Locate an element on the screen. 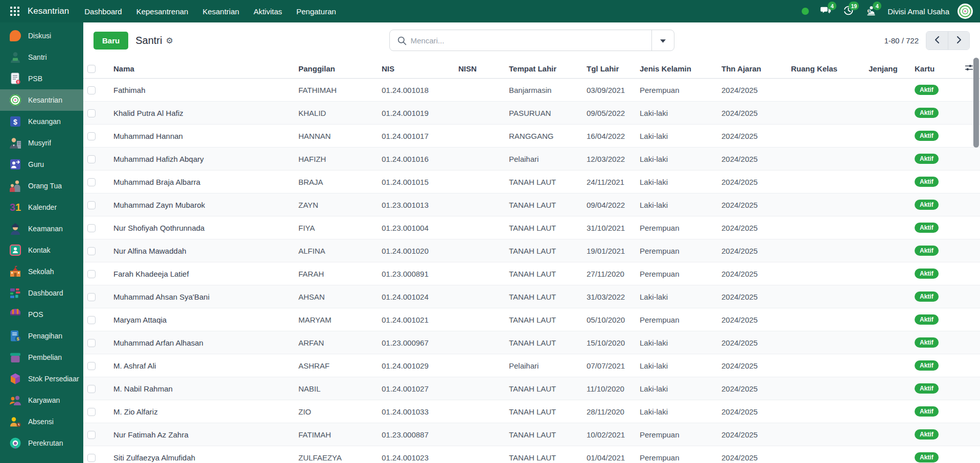 Image resolution: width=980 pixels, height=463 pixels. table-row: Maryam AttaqiaMARYAM01.24.001021TANAH LA… is located at coordinates (531, 320).